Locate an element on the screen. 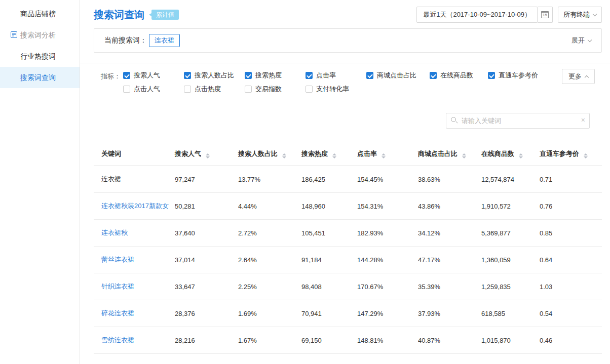  column-header: 直通车参考价 is located at coordinates (570, 154).